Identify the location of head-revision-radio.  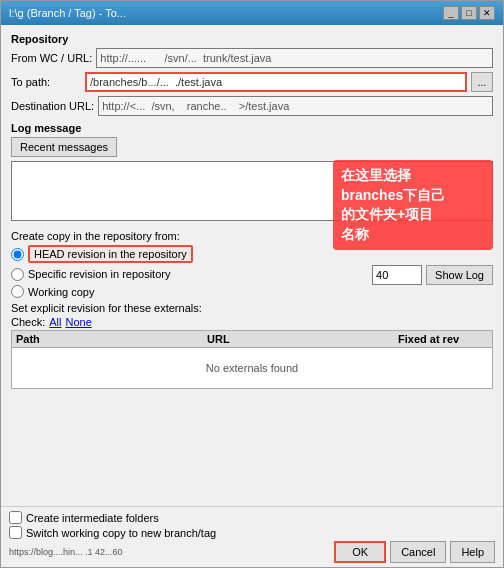
(18, 254).